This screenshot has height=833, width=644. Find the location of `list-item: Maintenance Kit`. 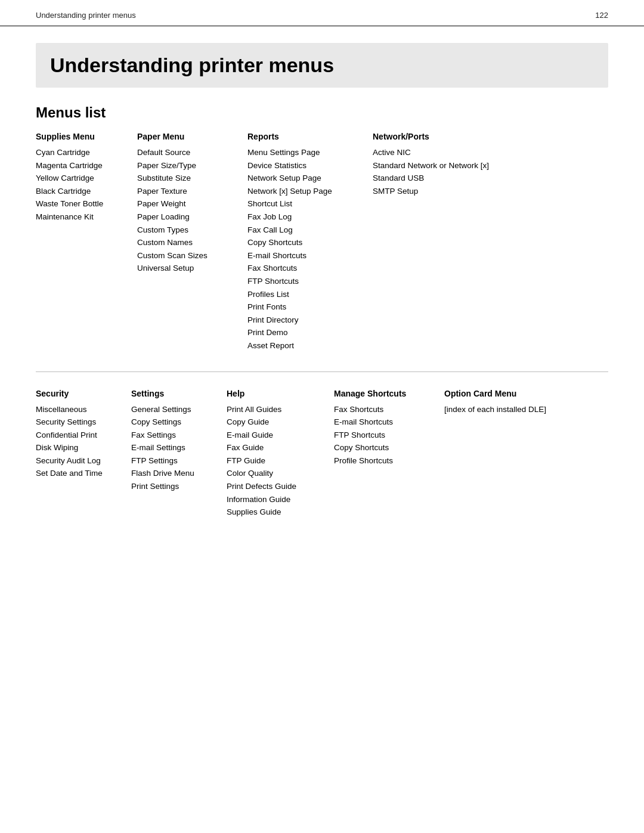

list-item: Maintenance Kit is located at coordinates (80, 217).